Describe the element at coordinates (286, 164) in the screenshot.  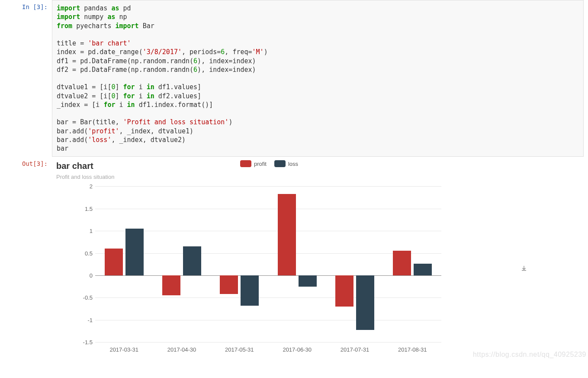
I see `legend-item-loss: loss` at that location.